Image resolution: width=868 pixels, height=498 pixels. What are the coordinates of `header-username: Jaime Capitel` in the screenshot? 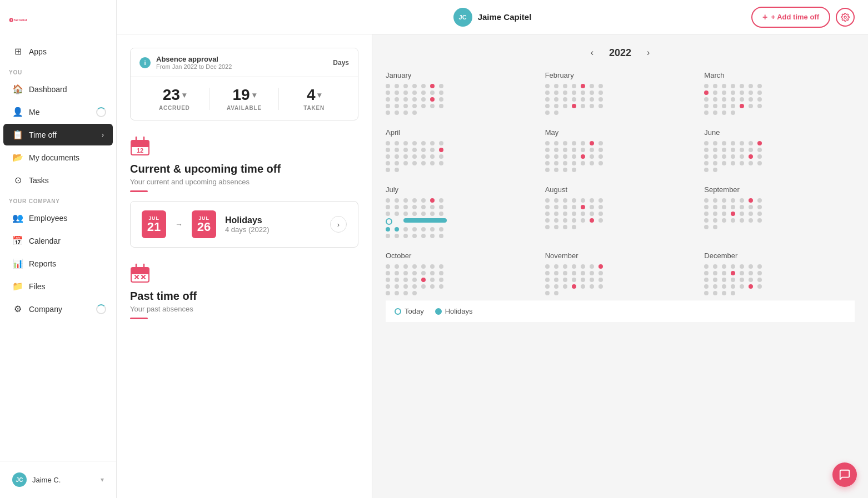 It's located at (505, 17).